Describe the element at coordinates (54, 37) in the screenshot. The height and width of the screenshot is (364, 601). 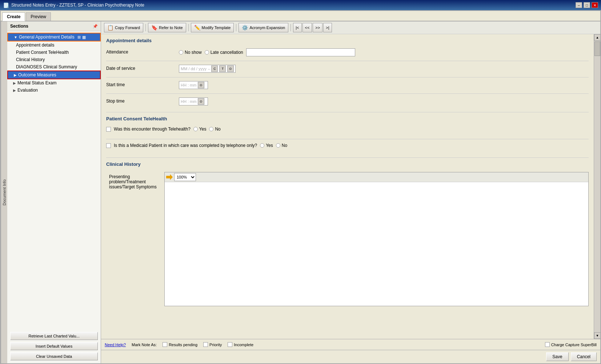
I see `sidebar-item-general-appointment: ▼ General Appointment Details ⊞ ▦` at that location.